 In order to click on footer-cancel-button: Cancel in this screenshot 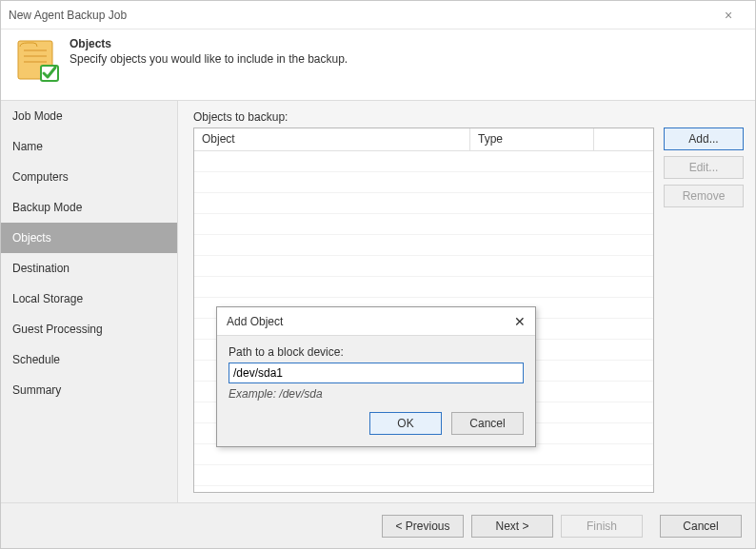, I will do `click(701, 526)`.